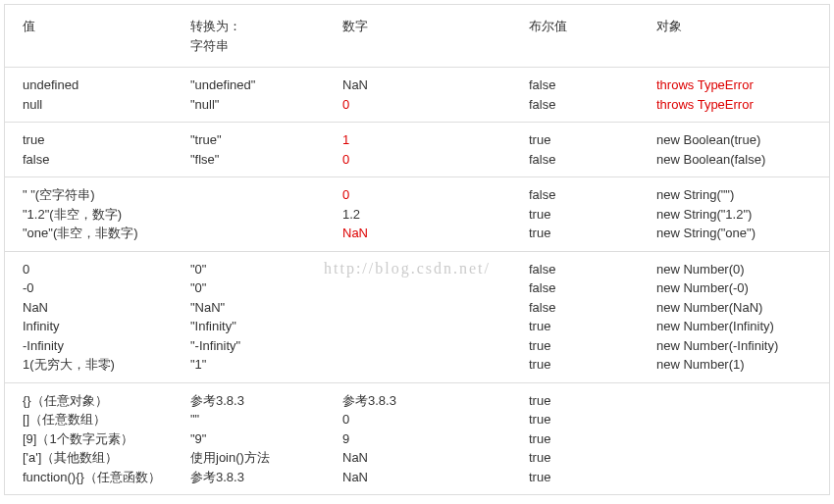  What do you see at coordinates (263, 160) in the screenshot?
I see `cell-string: "flse"` at bounding box center [263, 160].